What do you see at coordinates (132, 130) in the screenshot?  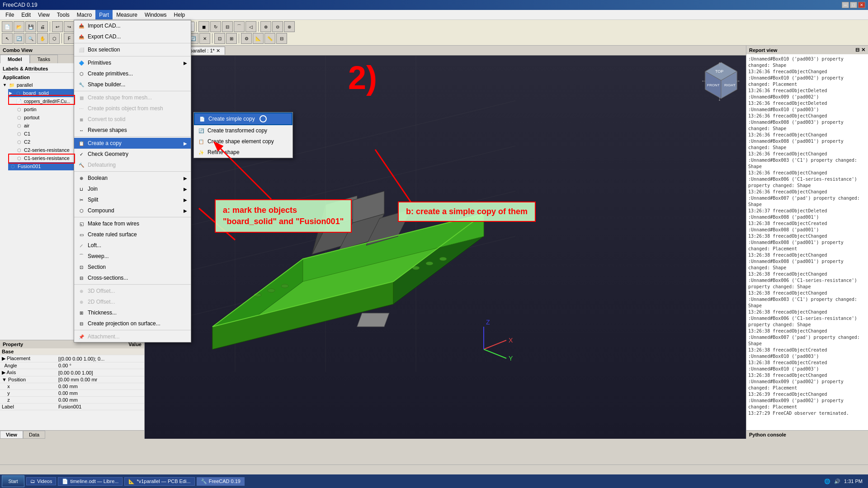 I see `menu-reverse-shapes: ↔ Reverse shapes` at bounding box center [132, 130].